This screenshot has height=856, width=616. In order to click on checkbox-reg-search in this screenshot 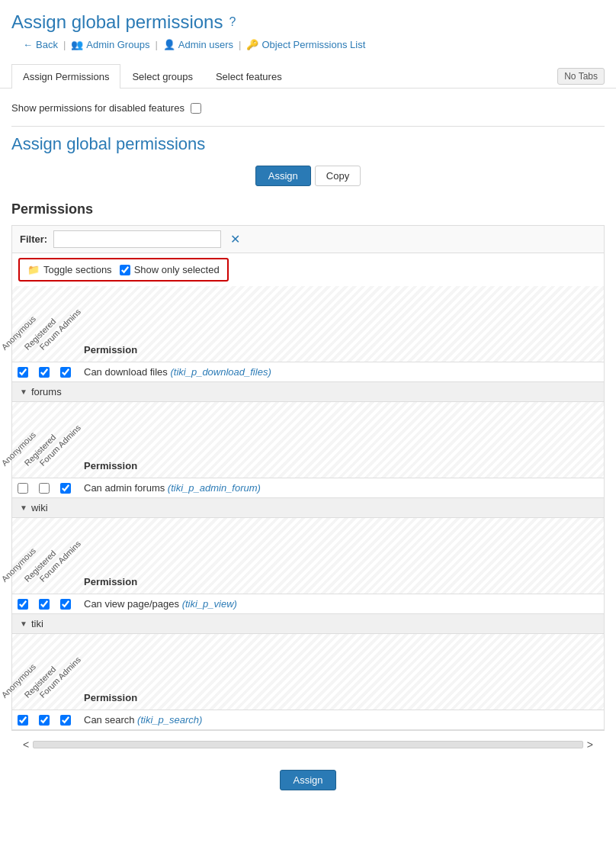, I will do `click(44, 720)`.